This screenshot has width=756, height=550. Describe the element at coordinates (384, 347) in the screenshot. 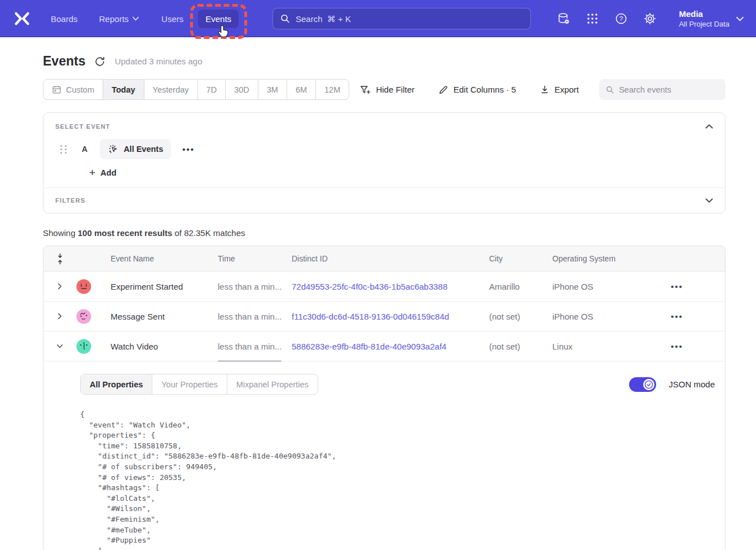

I see `table-row-expanded: Watch Video less than a min... 5886283e-…` at that location.